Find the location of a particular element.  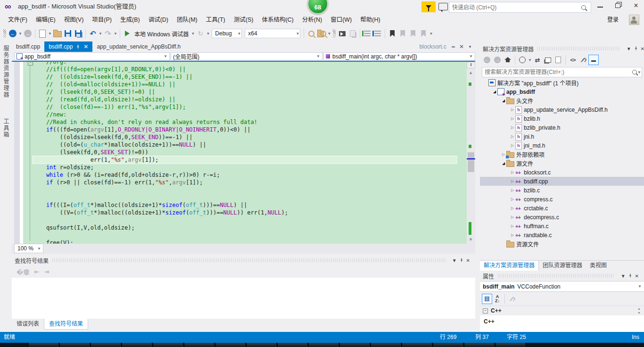

sign-in-link: 登录 is located at coordinates (608, 20).